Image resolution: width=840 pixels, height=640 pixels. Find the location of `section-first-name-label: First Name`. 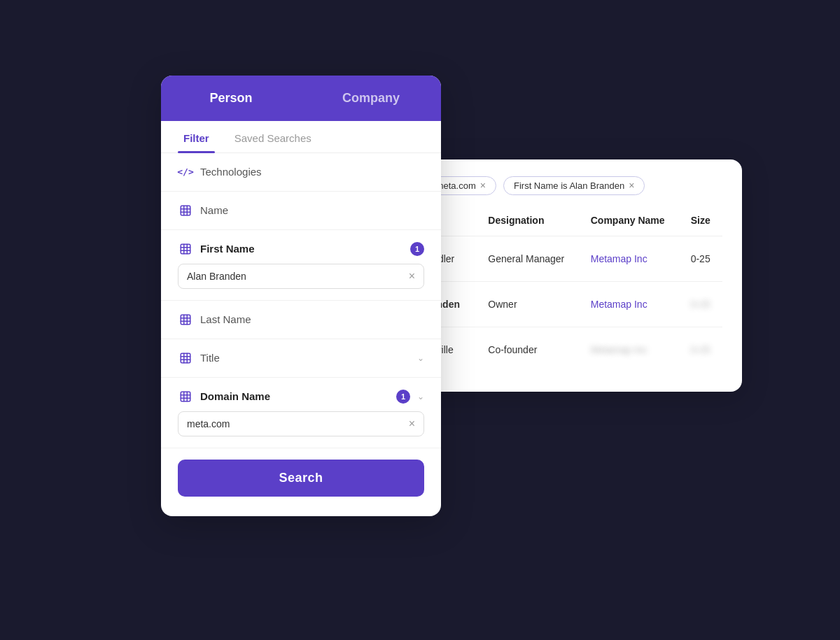

section-first-name-label: First Name is located at coordinates (302, 249).